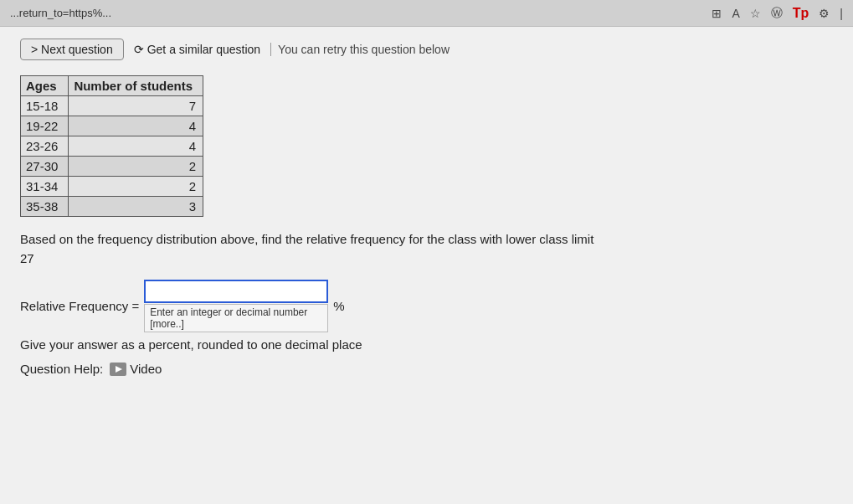 The width and height of the screenshot is (853, 504). Describe the element at coordinates (204, 49) in the screenshot. I see `similar-question-label: Get a similar question` at that location.